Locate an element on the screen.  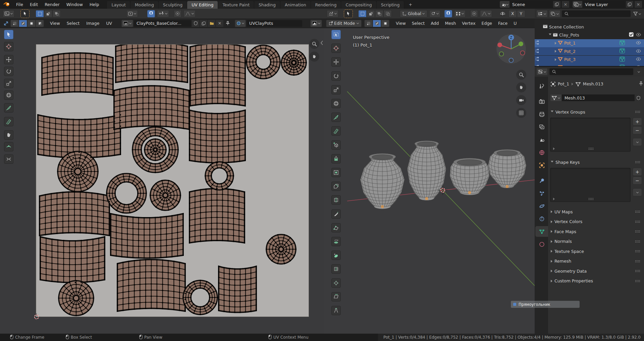
shapekey-specials-button is located at coordinates (637, 192).